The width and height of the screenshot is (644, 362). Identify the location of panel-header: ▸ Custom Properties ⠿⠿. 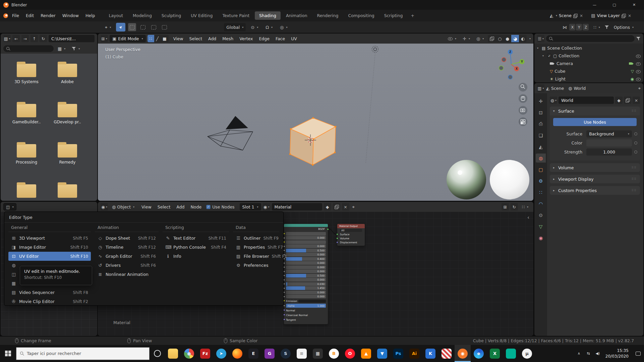
(595, 190).